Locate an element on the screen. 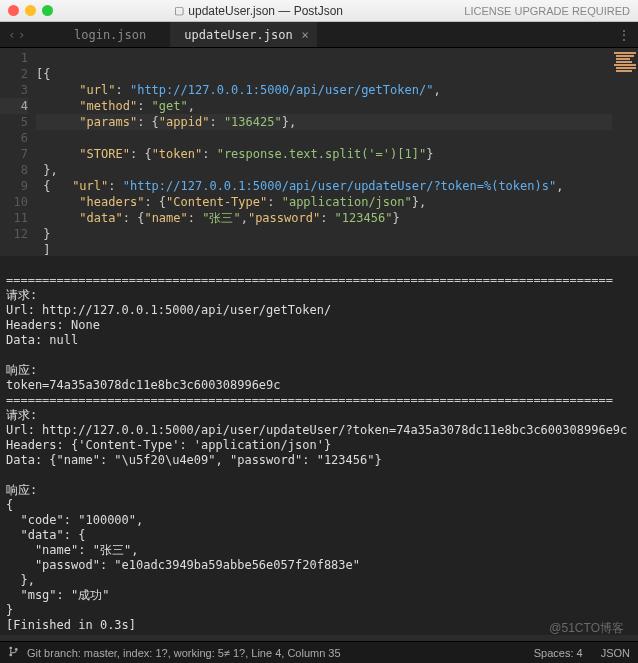  git-branch-icon is located at coordinates (14, 652).